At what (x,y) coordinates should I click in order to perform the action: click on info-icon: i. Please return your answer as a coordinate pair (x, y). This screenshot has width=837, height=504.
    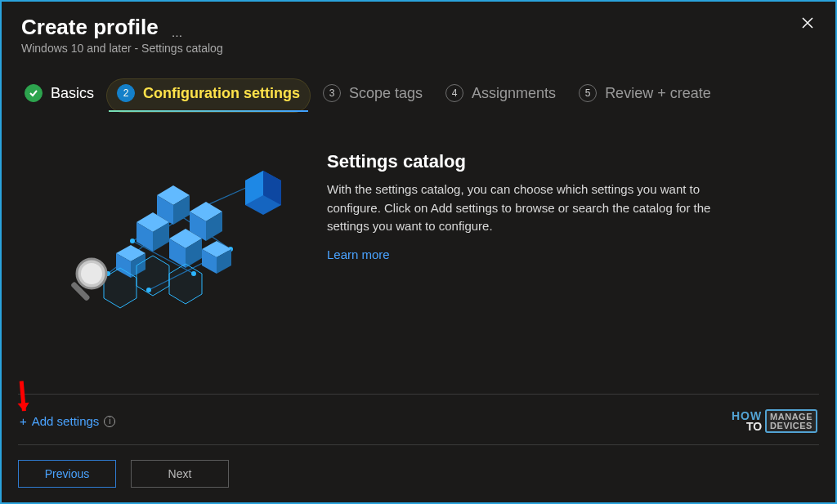
    Looking at the image, I should click on (110, 421).